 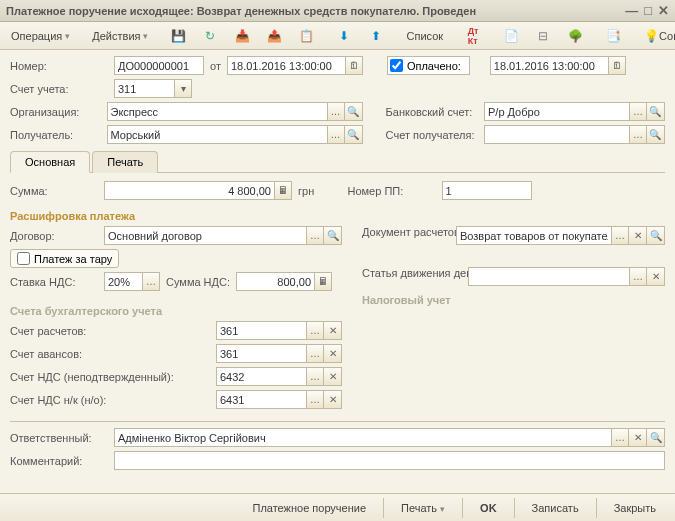 I want to click on currency-label: грн, so click(x=306, y=191).